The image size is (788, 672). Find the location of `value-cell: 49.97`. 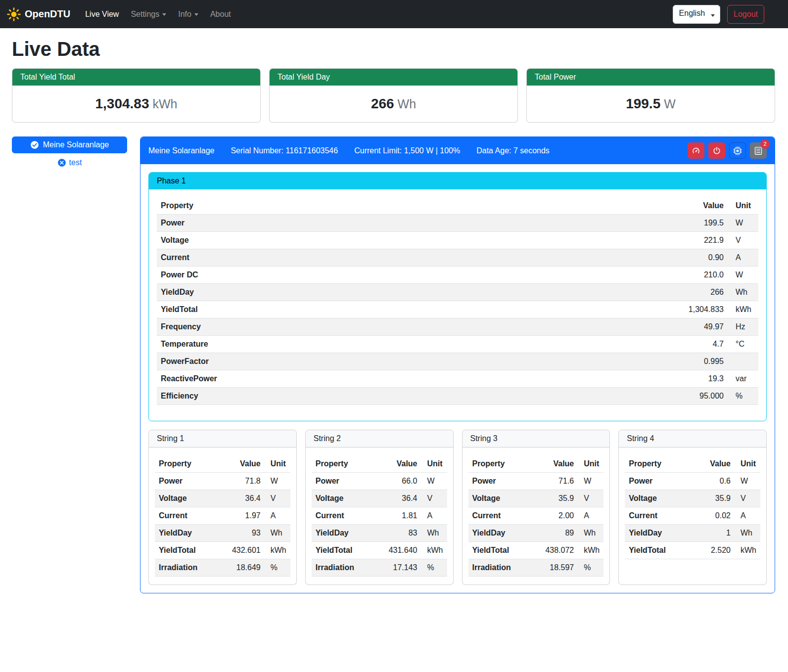

value-cell: 49.97 is located at coordinates (613, 327).